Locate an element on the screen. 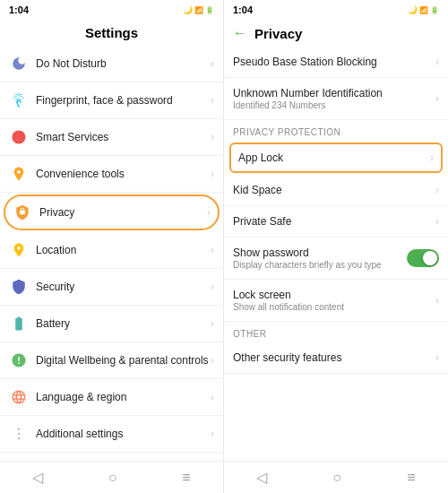 This screenshot has height=493, width=448. kid-space-text: Kid Space is located at coordinates (334, 190).